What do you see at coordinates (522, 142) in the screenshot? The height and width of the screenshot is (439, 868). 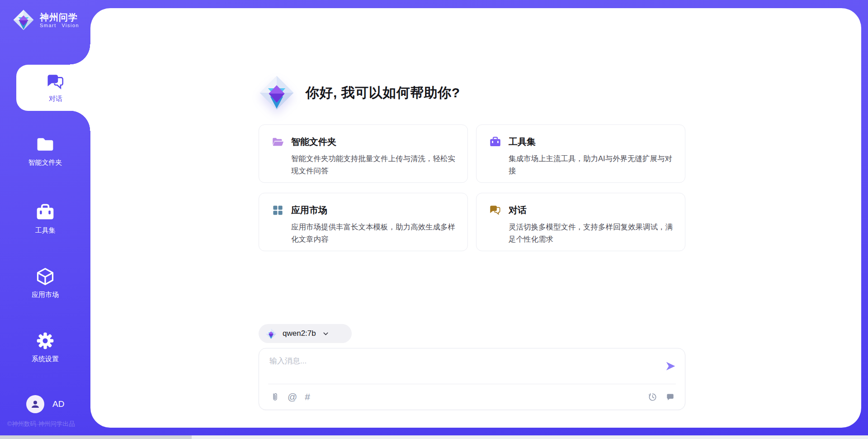 I see `card-title: 工具集` at bounding box center [522, 142].